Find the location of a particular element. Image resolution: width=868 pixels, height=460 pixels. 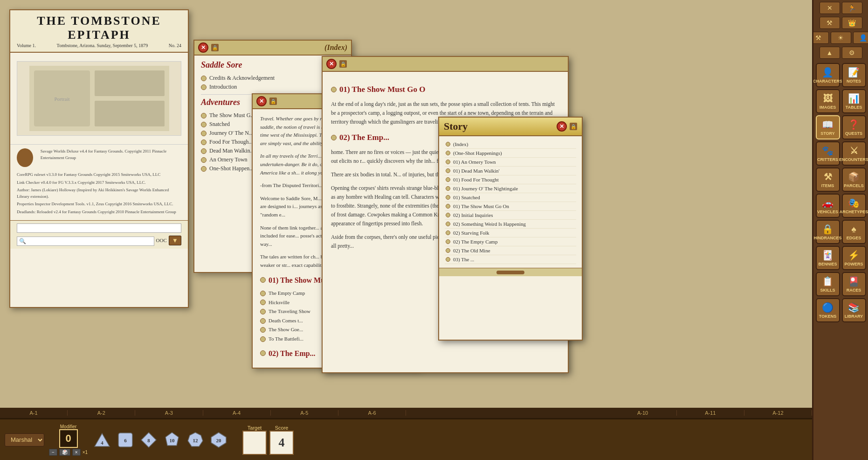

sidebar-quests-button: ❓ Quests is located at coordinates (854, 127).